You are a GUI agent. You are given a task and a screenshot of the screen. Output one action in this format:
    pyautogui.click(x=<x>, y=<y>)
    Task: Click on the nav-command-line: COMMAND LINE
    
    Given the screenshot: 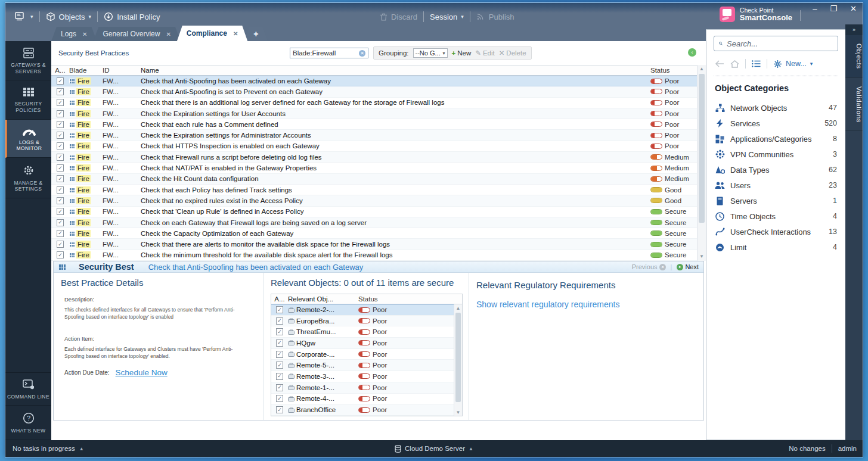 What is the action you would take?
    pyautogui.click(x=29, y=390)
    